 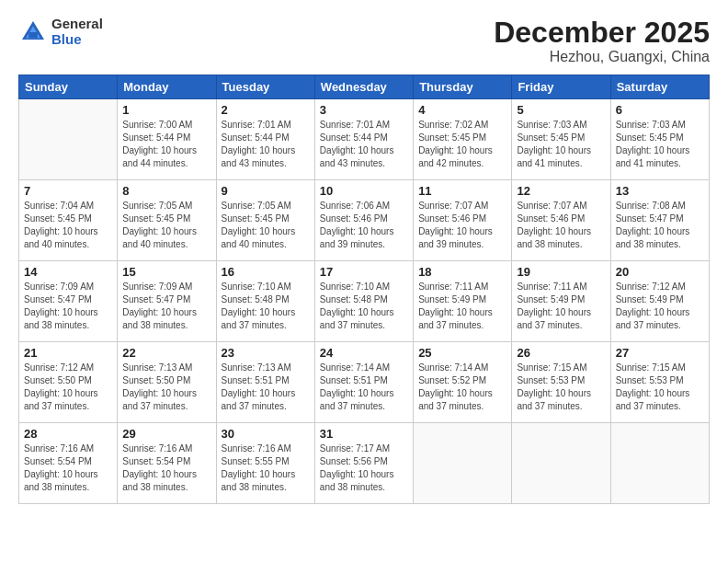 I want to click on day-number: 26, so click(x=561, y=353).